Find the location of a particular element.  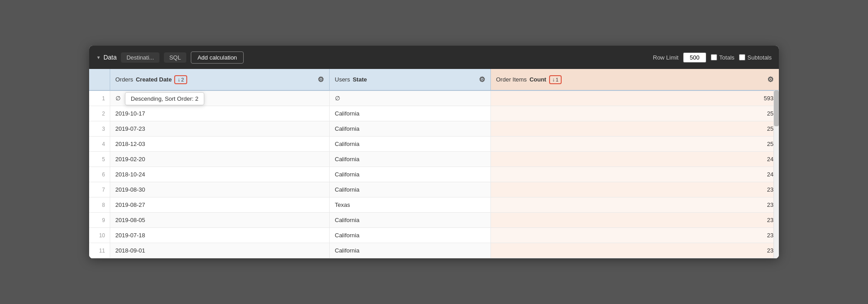

data-section: ▼ Data is located at coordinates (107, 57).